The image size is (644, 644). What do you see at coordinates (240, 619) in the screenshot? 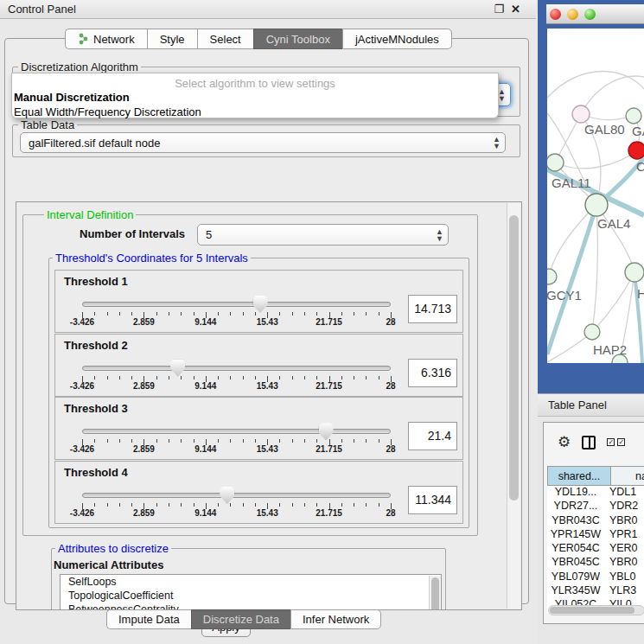
I see `tab-discretize-data: Discretize Data` at bounding box center [240, 619].